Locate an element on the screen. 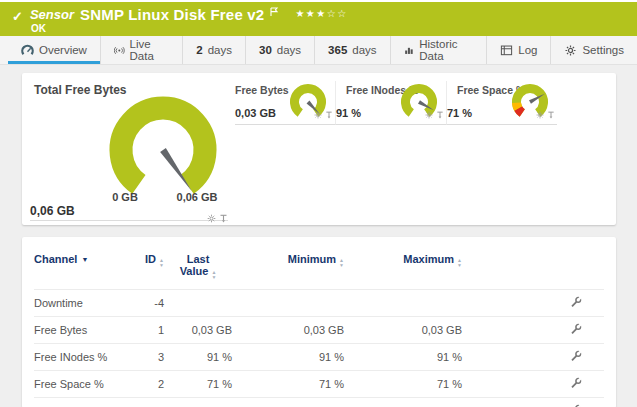 The image size is (637, 407). main-gauge-value: 0,06 GB is located at coordinates (52, 211).